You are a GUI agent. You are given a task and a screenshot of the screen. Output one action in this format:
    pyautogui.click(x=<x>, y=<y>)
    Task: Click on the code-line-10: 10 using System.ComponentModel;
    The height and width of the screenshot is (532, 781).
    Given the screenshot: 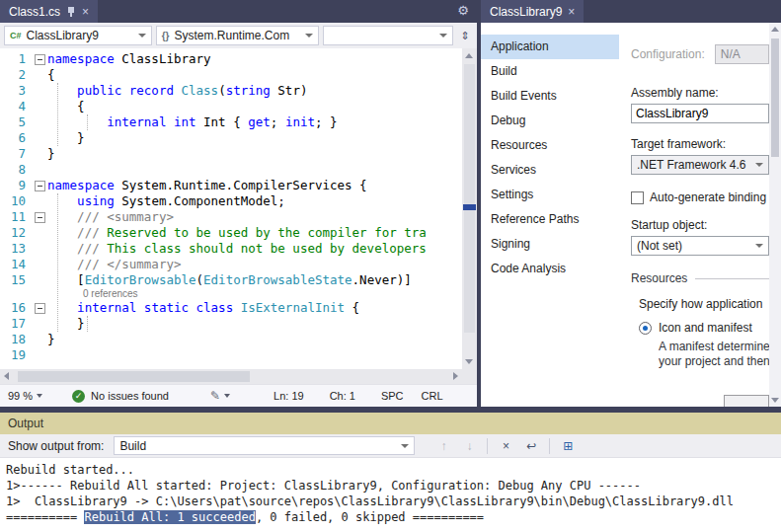 What is the action you would take?
    pyautogui.click(x=231, y=201)
    